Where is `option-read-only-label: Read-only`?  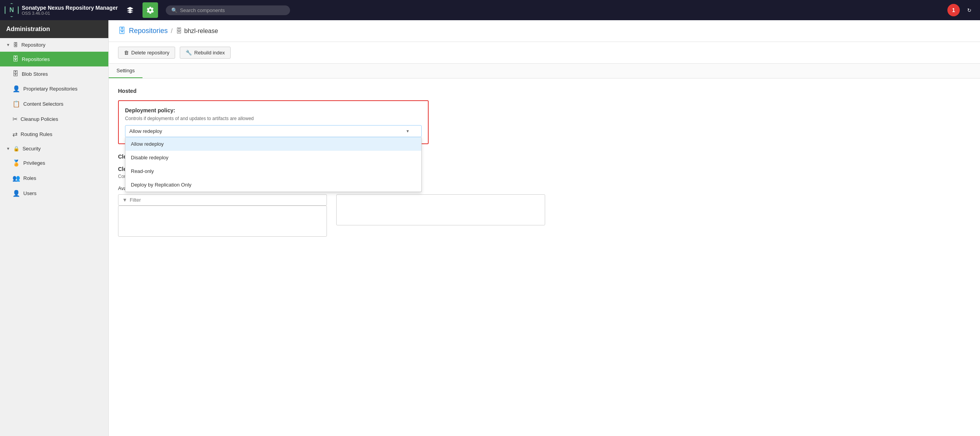
option-read-only-label: Read-only is located at coordinates (142, 171).